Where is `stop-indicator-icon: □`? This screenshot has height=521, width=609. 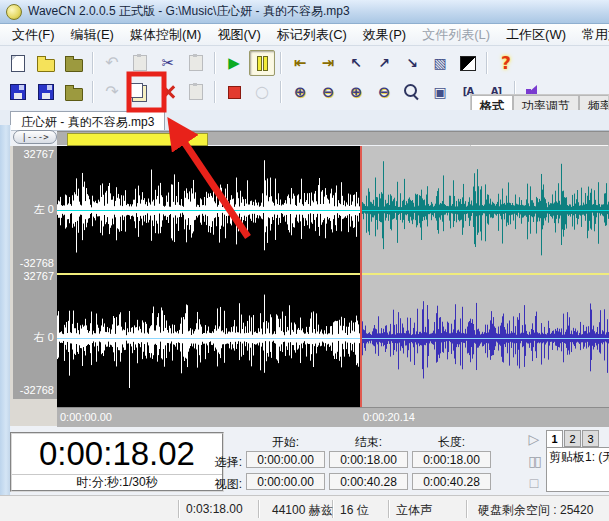
stop-indicator-icon: □ is located at coordinates (534, 483).